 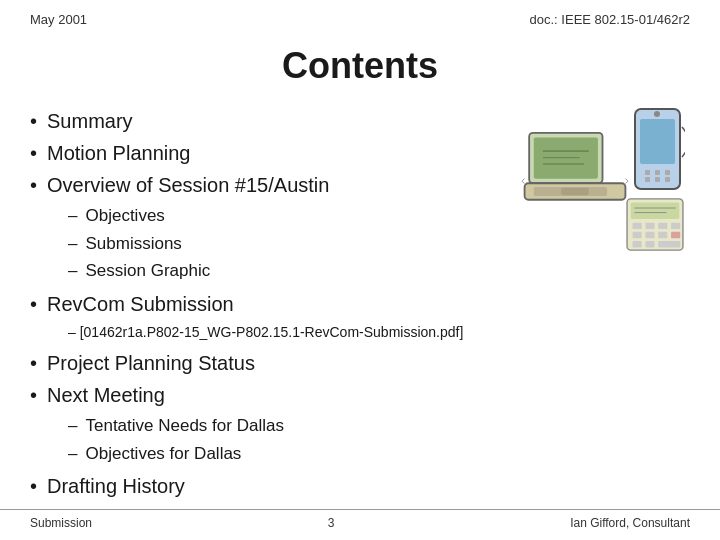 I want to click on bullet-text: Next Meeting, so click(x=106, y=395).